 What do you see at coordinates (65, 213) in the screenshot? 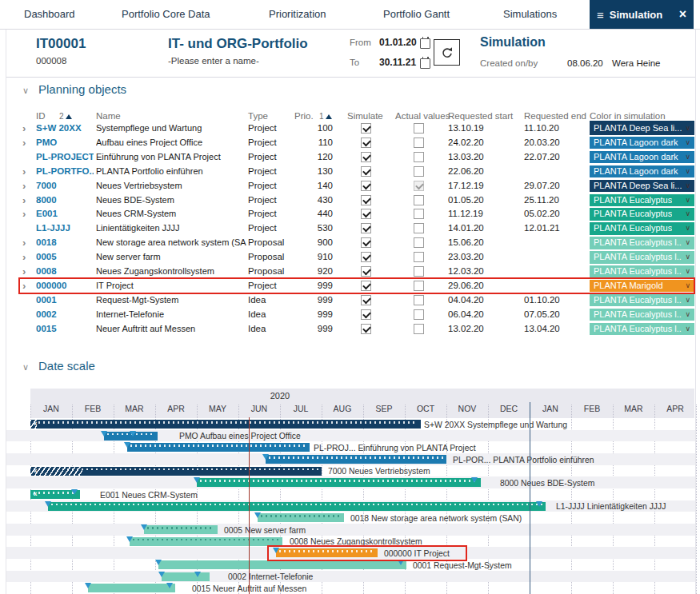
I see `row-id-link: E001` at bounding box center [65, 213].